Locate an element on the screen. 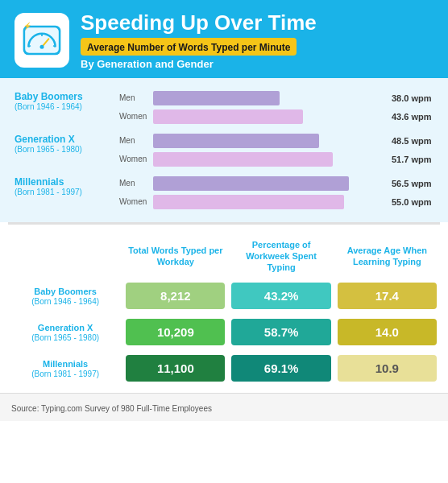 The height and width of the screenshot is (483, 448). gen-years-gx: (Born 1965 - 1980) is located at coordinates (67, 150).